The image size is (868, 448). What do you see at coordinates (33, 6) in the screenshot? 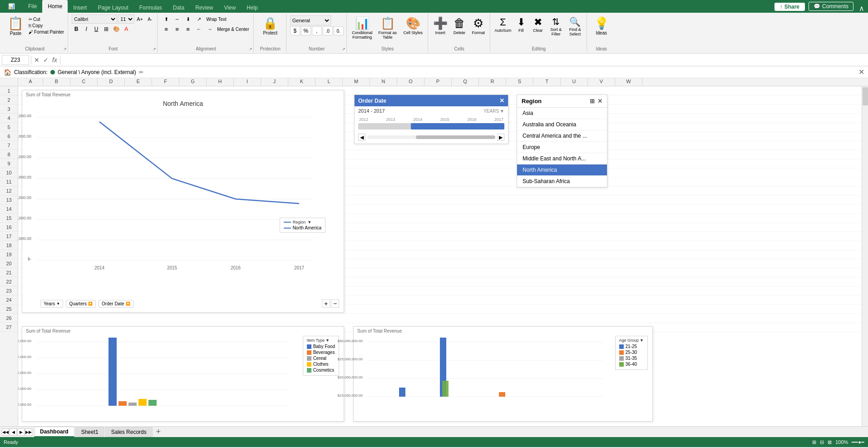
I see `tab-file: File` at bounding box center [33, 6].